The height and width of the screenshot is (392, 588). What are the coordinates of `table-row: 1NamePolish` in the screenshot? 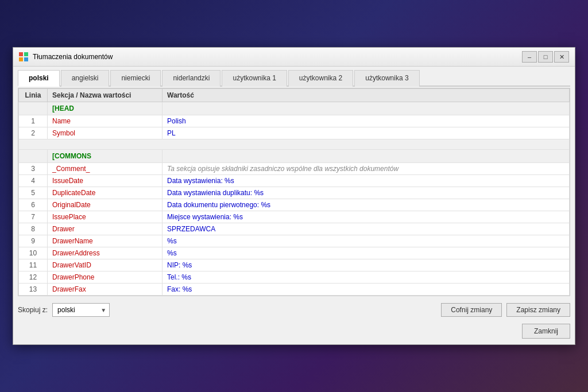 It's located at (294, 122).